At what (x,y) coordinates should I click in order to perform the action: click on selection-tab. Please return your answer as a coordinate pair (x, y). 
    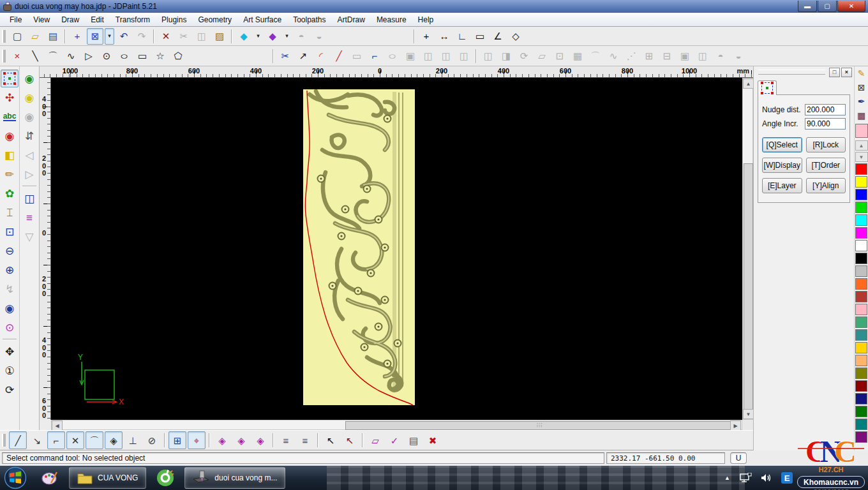
    Looking at the image, I should click on (767, 88).